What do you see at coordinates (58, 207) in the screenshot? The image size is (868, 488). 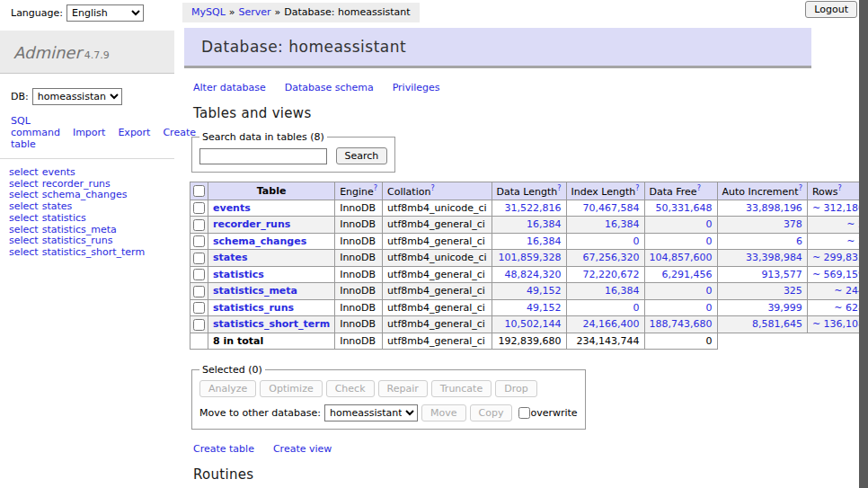 I see `sidebar-table-name-link: states` at bounding box center [58, 207].